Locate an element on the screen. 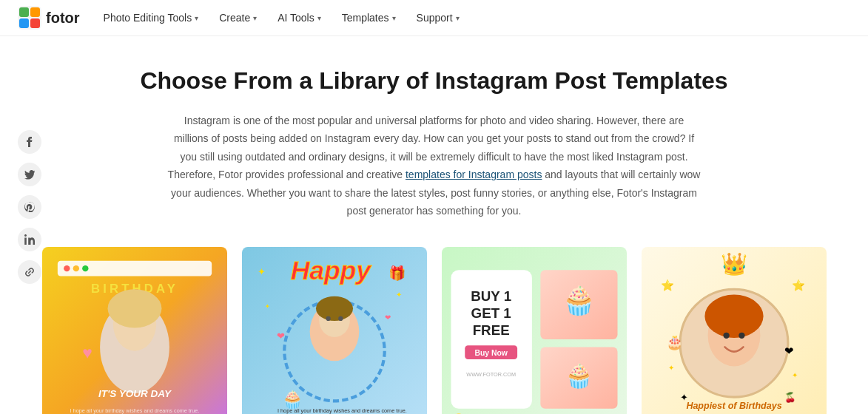  facebook-share-button is located at coordinates (30, 142).